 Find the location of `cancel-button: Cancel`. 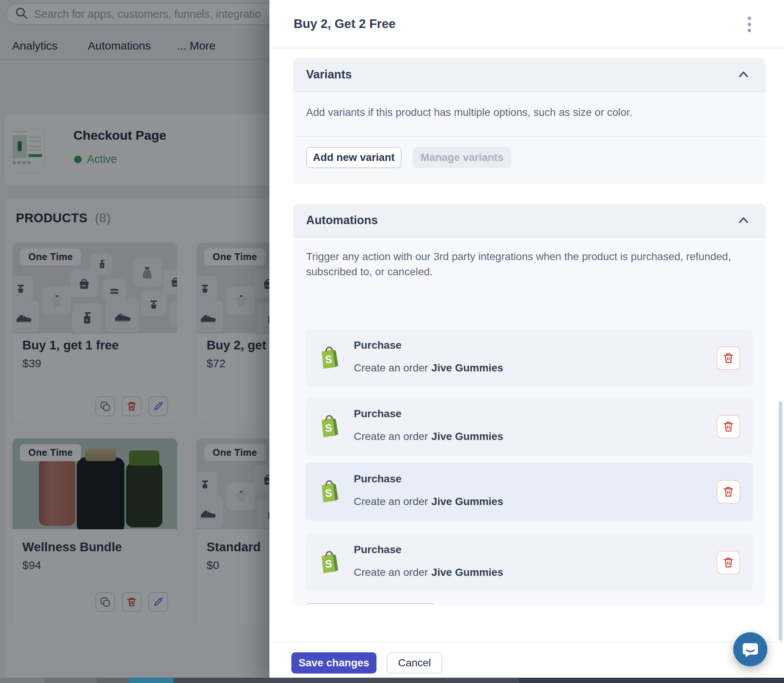

cancel-button: Cancel is located at coordinates (414, 663).